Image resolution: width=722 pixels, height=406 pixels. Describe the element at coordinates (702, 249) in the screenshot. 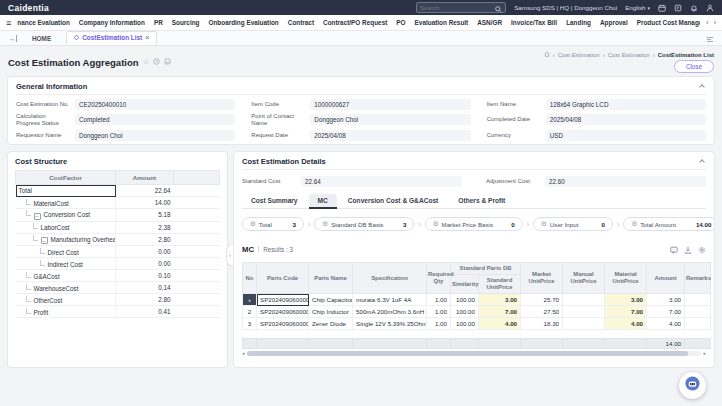

I see `grid-settings-gear-icon` at that location.